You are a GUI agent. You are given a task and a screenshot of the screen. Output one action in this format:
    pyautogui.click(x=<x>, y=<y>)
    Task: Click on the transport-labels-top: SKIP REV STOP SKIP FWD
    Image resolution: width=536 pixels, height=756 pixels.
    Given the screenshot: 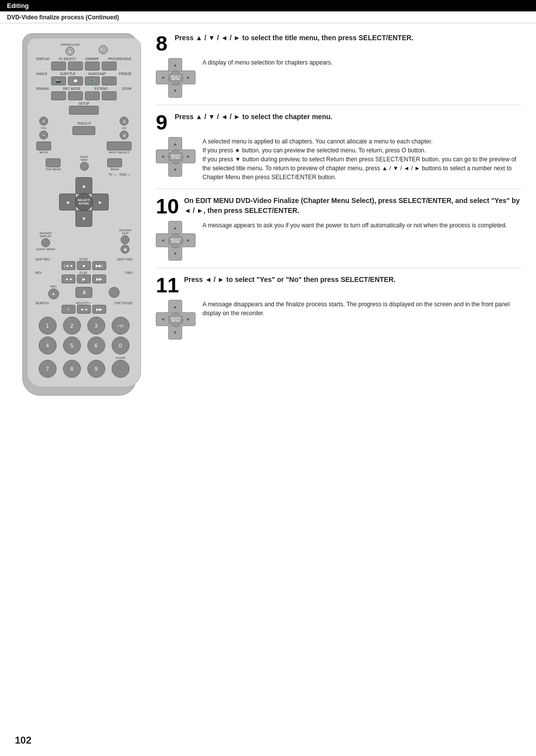 What is the action you would take?
    pyautogui.click(x=84, y=259)
    